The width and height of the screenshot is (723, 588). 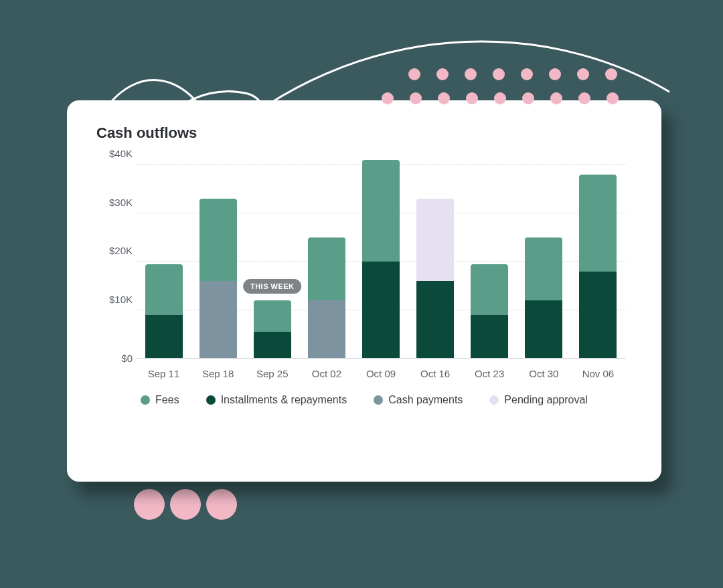 What do you see at coordinates (381, 373) in the screenshot?
I see `x-tick: Oct 09` at bounding box center [381, 373].